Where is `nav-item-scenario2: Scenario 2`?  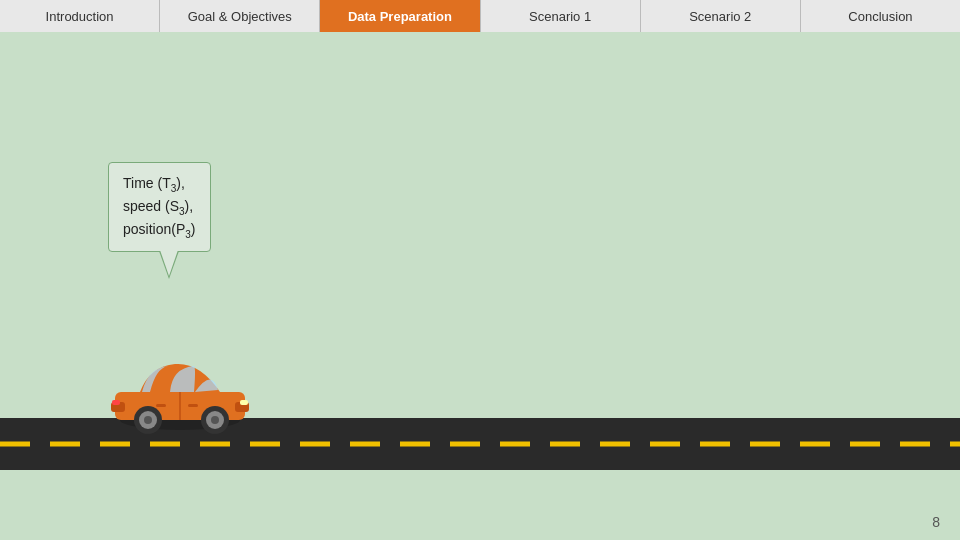
nav-item-scenario2: Scenario 2 is located at coordinates (721, 16).